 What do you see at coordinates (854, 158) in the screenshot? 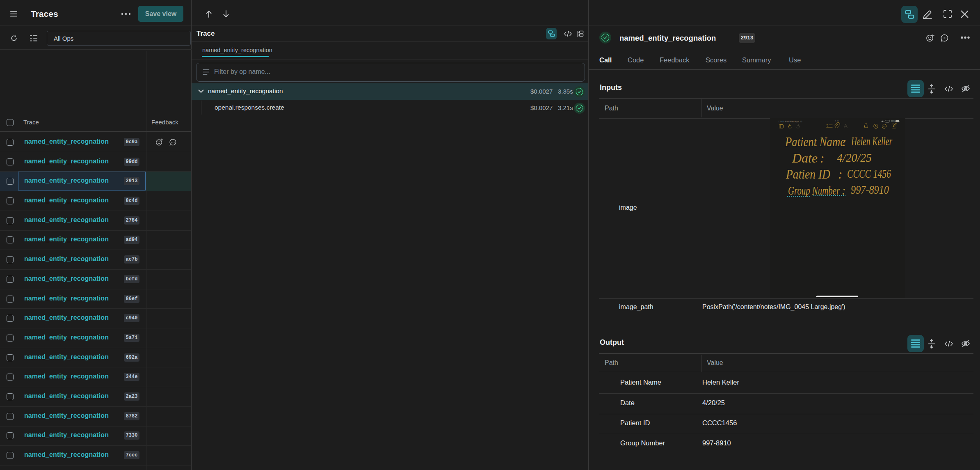
I see `svg-text: 4/20/25` at bounding box center [854, 158].